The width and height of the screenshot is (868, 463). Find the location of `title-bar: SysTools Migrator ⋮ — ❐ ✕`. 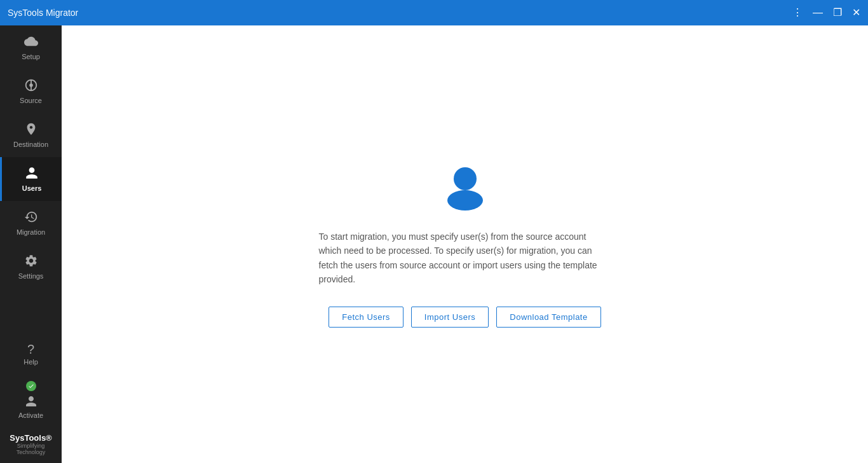

title-bar: SysTools Migrator ⋮ — ❐ ✕ is located at coordinates (434, 13).